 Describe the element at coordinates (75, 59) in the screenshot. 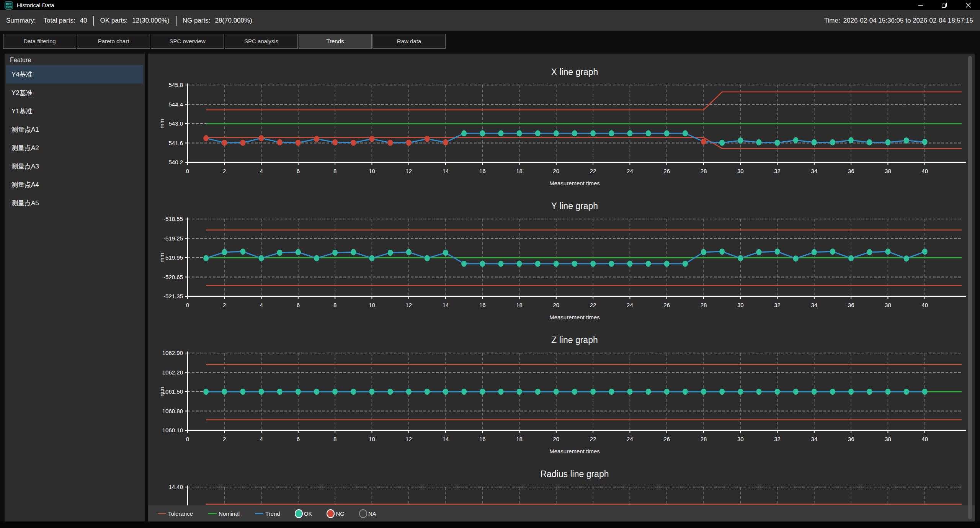

I see `feature-header: Feature` at that location.